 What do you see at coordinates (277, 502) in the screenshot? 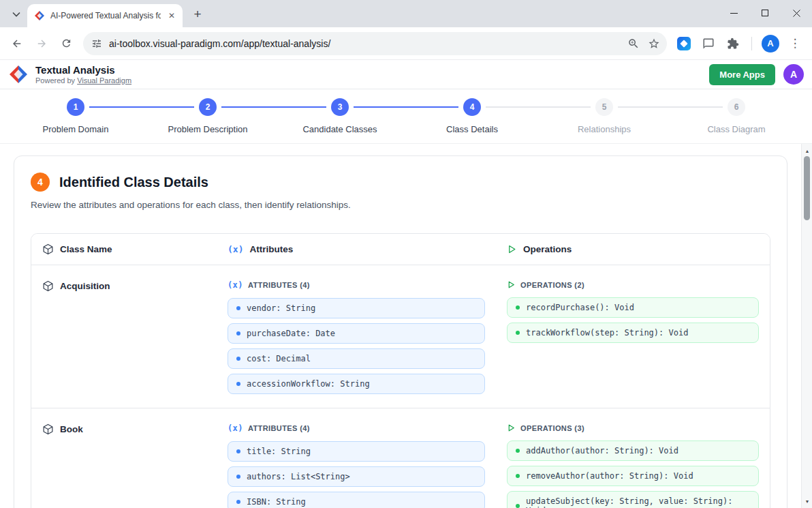
I see `attribute-text: ISBN: String` at bounding box center [277, 502].